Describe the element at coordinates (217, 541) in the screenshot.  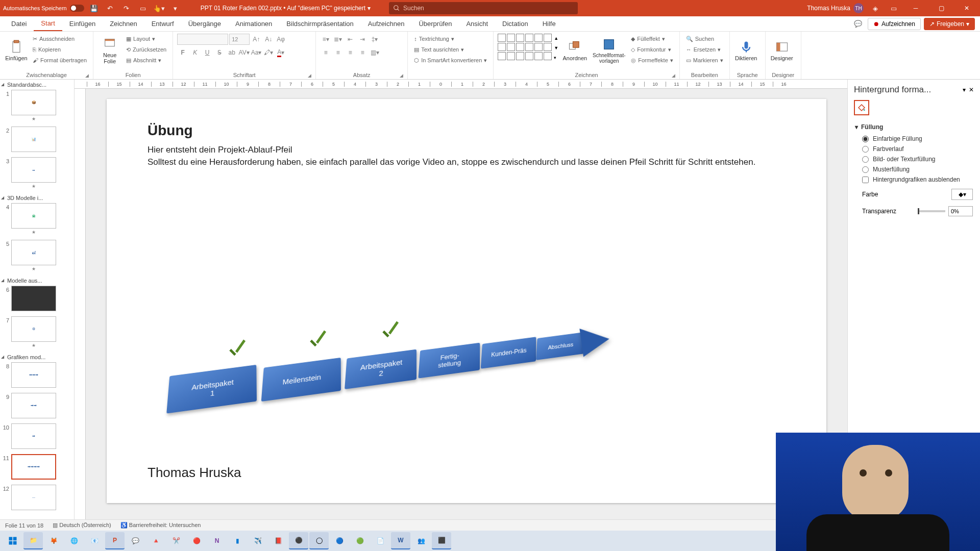
I see `taskbar-onenote-icon: N` at that location.